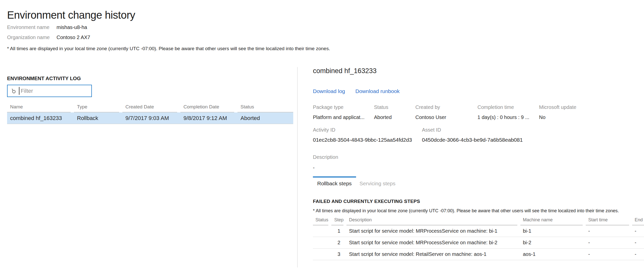 The width and height of the screenshot is (644, 271). Describe the element at coordinates (322, 221) in the screenshot. I see `steps-column-status: Status` at that location.